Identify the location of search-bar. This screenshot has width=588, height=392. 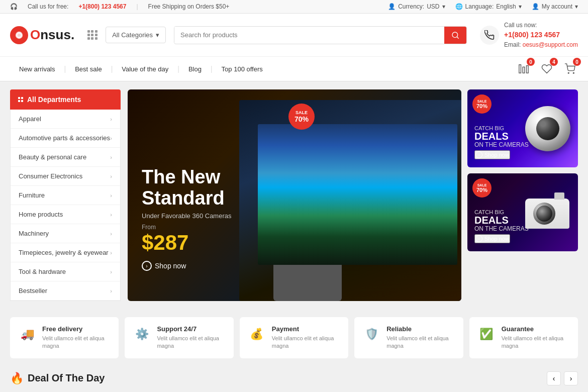
(321, 35).